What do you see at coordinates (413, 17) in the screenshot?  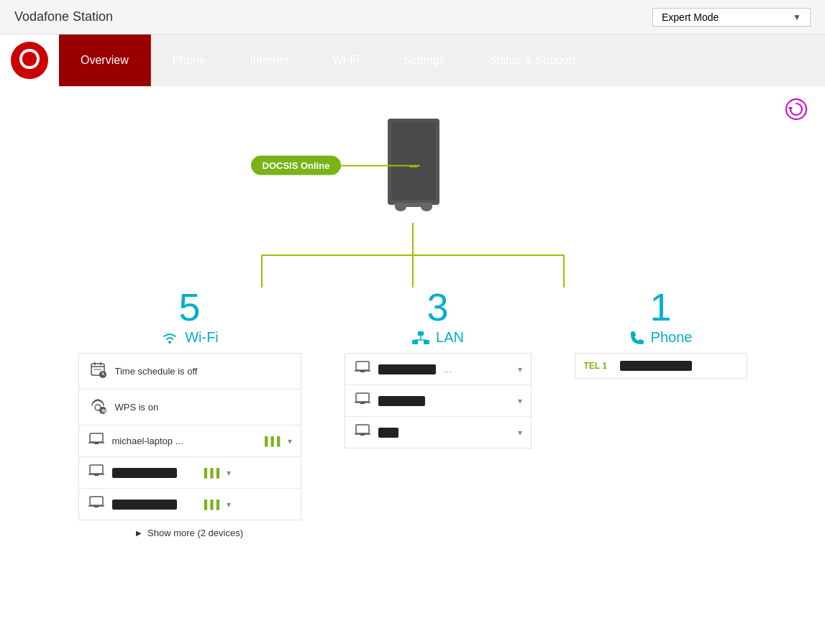 I see `top-bar: Vodafone Station Expert Mode ▼` at bounding box center [413, 17].